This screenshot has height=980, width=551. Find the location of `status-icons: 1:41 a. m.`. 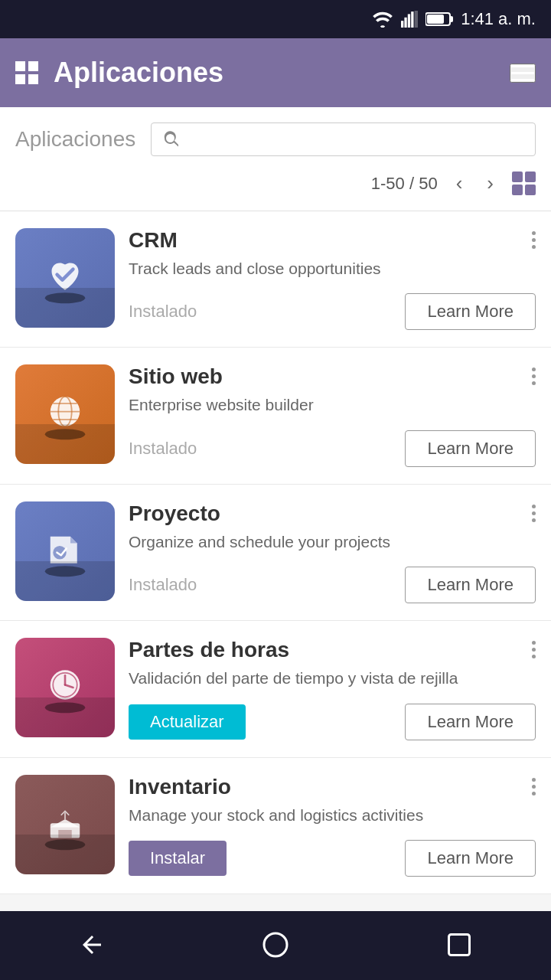

status-icons: 1:41 a. m. is located at coordinates (454, 19).